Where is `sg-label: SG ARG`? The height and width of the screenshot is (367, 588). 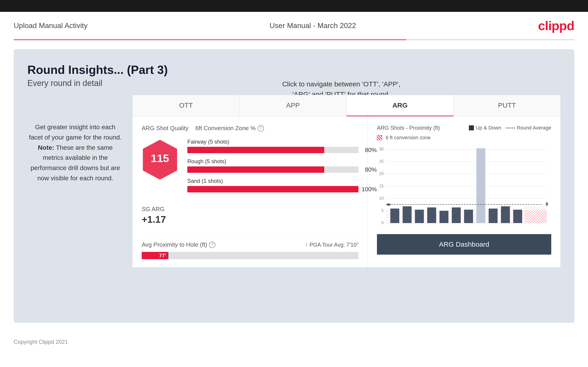 sg-label: SG ARG is located at coordinates (250, 209).